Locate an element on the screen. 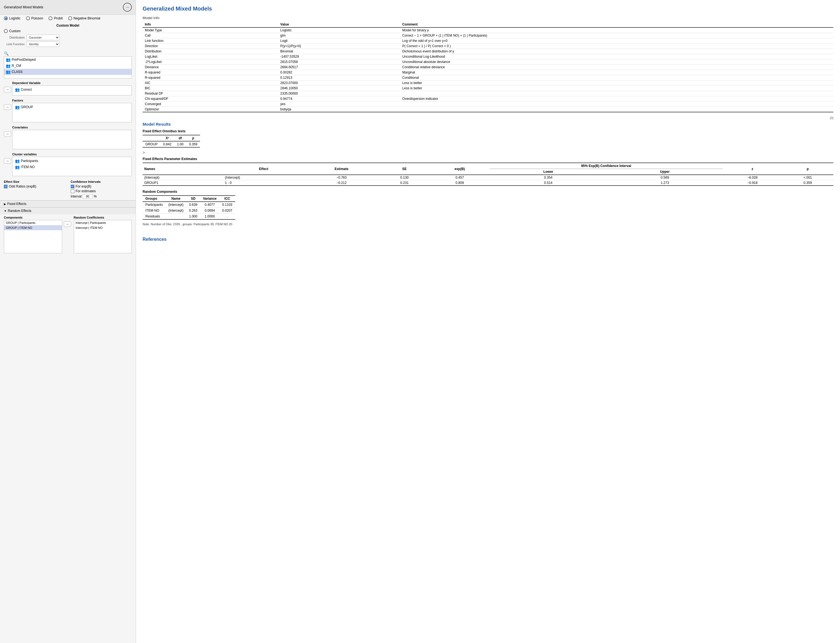 The width and height of the screenshot is (840, 643). dep-var-box: 👥 Correct is located at coordinates (72, 90).